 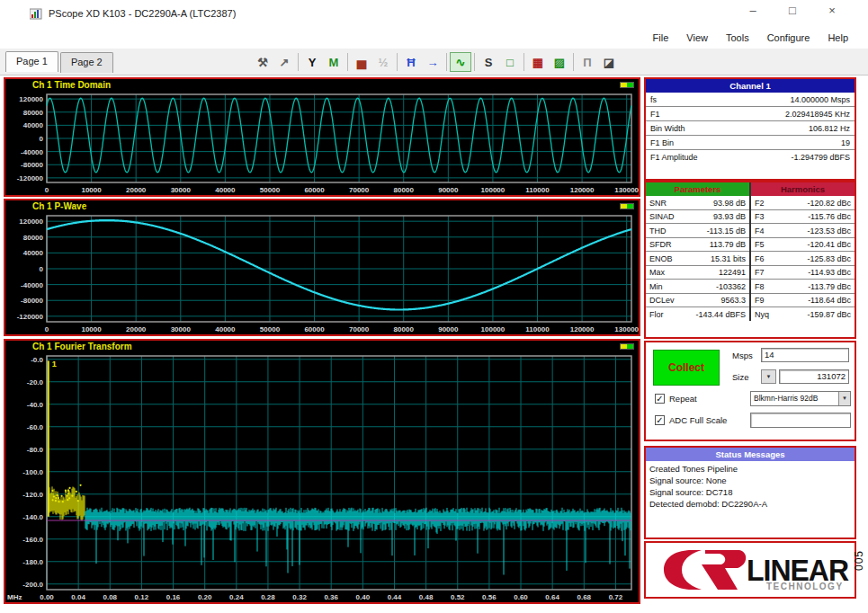 What do you see at coordinates (626, 329) in the screenshot?
I see `svg-text: 130000` at bounding box center [626, 329].